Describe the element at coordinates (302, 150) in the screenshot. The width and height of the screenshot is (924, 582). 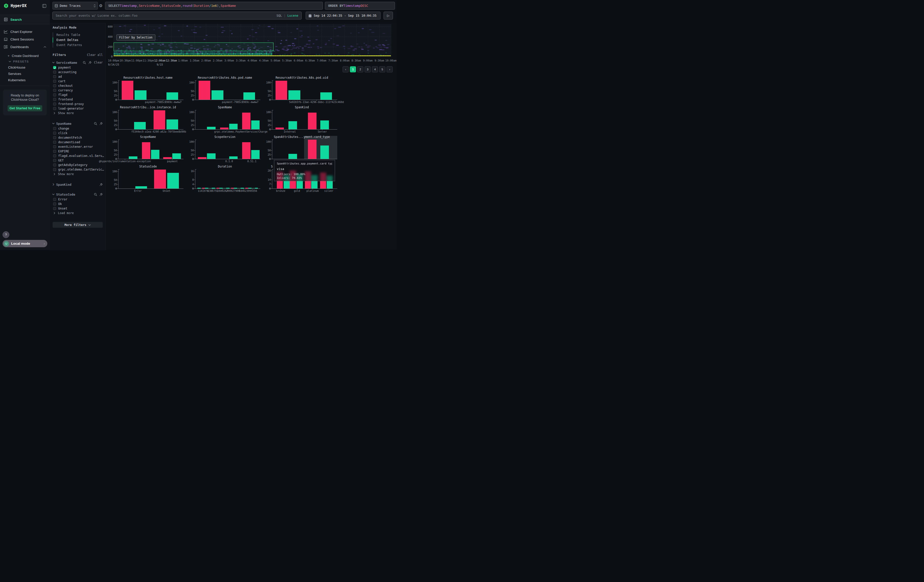
I see `mini-chart-8: SpanAttributes...yment.card_type10050250` at that location.